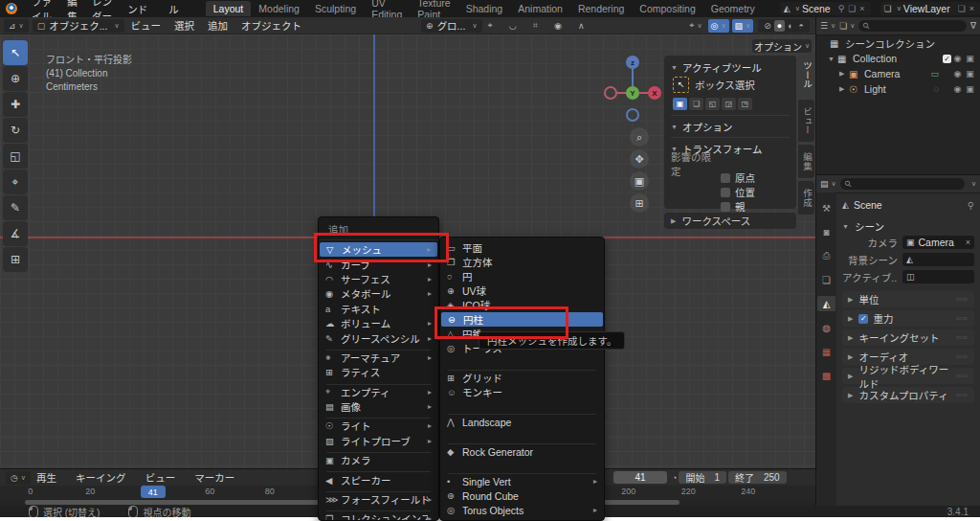 This screenshot has width=980, height=521. What do you see at coordinates (930, 9) in the screenshot?
I see `viewlayer-selector: ❏∨ ViewLayer ❏ ×` at bounding box center [930, 9].